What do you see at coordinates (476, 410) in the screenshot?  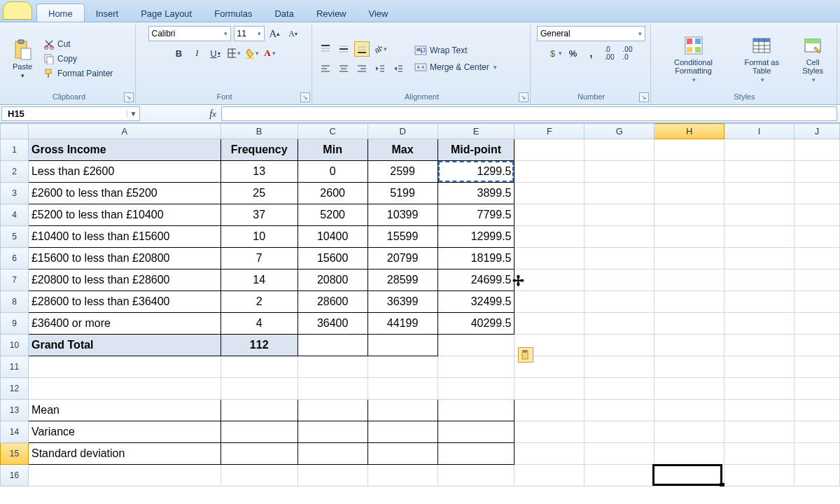 I see `cell-E13` at bounding box center [476, 410].